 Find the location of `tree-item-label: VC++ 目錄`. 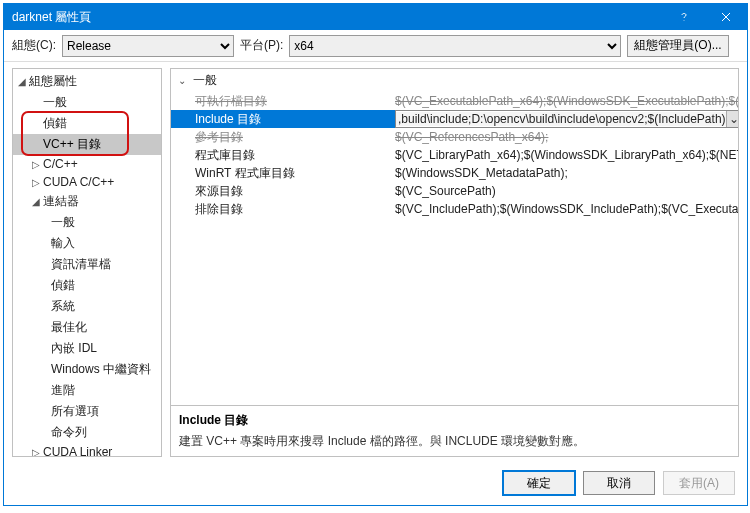

tree-item-label: VC++ 目錄 is located at coordinates (72, 144).